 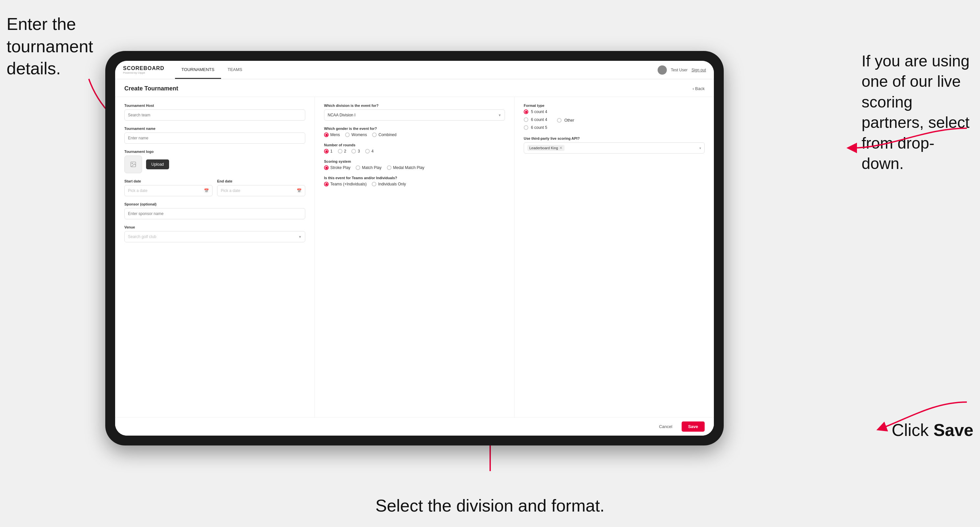 What do you see at coordinates (368, 151) in the screenshot?
I see `rounds-4-radio` at bounding box center [368, 151].